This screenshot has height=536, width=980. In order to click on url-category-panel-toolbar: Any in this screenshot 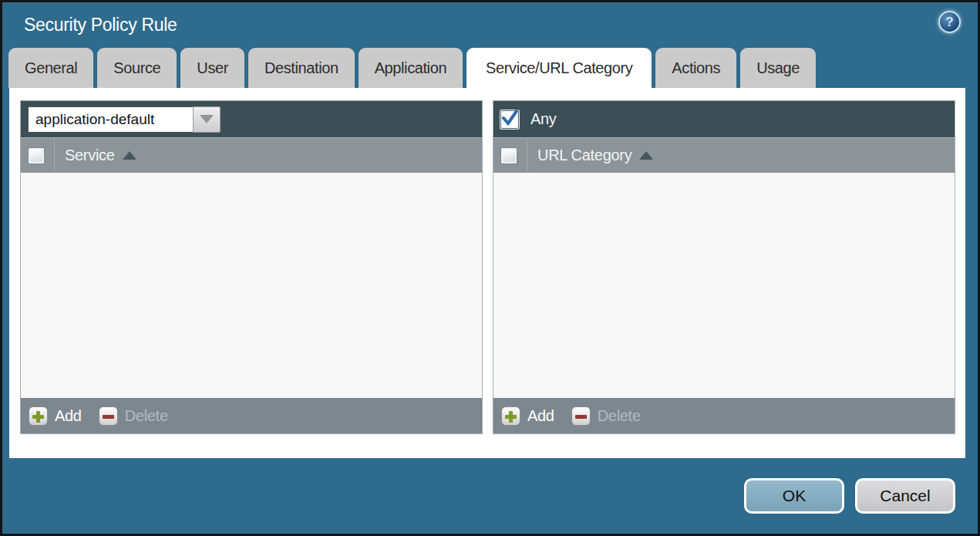, I will do `click(724, 119)`.